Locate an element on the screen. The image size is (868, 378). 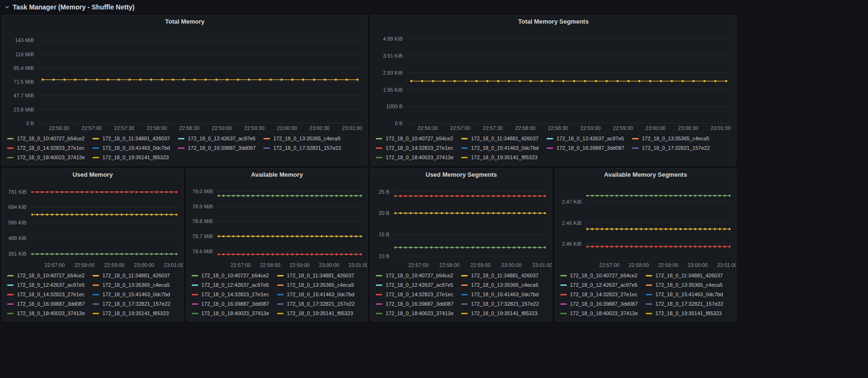
svg-text: 22:58:00 is located at coordinates (84, 265).